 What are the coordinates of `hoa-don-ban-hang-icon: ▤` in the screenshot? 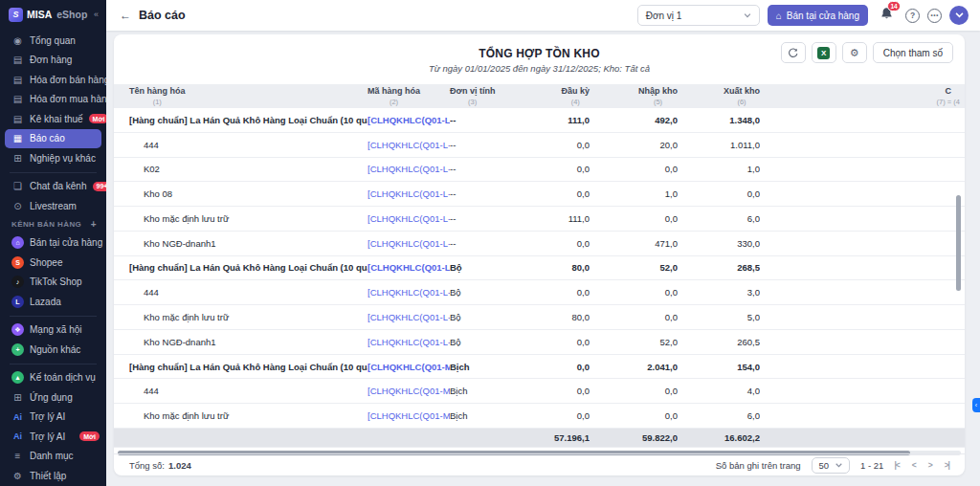 It's located at (17, 80).